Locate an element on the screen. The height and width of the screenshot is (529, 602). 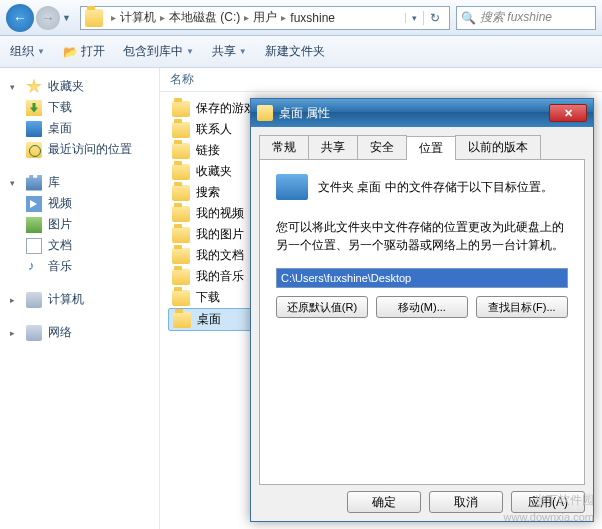
ok-button: 确定 is located at coordinates (384, 502).